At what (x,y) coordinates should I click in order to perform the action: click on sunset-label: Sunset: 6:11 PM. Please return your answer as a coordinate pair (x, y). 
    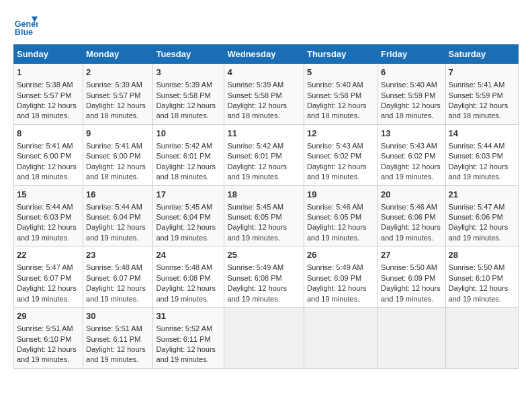
    Looking at the image, I should click on (183, 339).